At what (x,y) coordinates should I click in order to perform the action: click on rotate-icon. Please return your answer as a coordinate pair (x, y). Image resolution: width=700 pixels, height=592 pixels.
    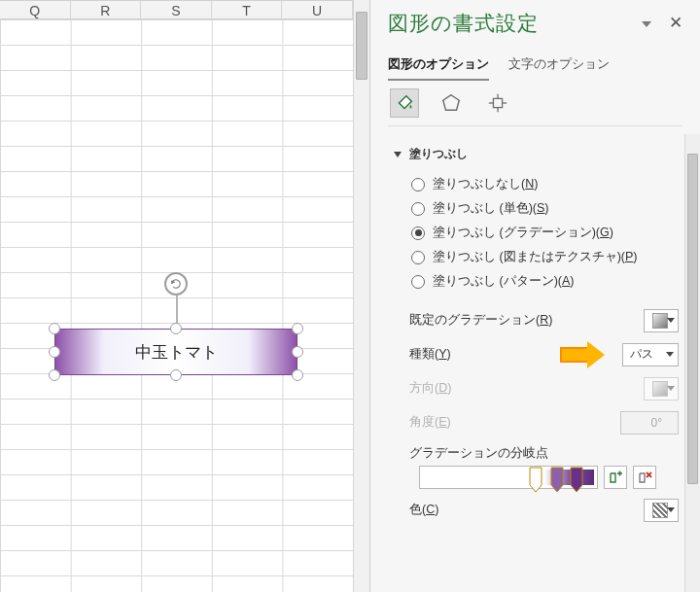
    Looking at the image, I should click on (176, 284).